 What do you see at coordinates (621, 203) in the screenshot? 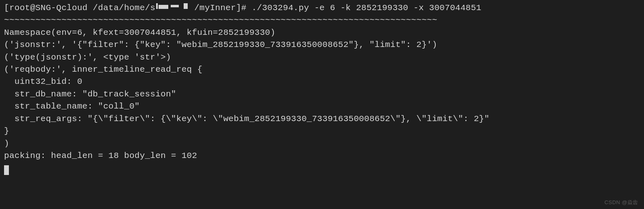
I see `watermark-text: CSDN @焱齿` at bounding box center [621, 203].